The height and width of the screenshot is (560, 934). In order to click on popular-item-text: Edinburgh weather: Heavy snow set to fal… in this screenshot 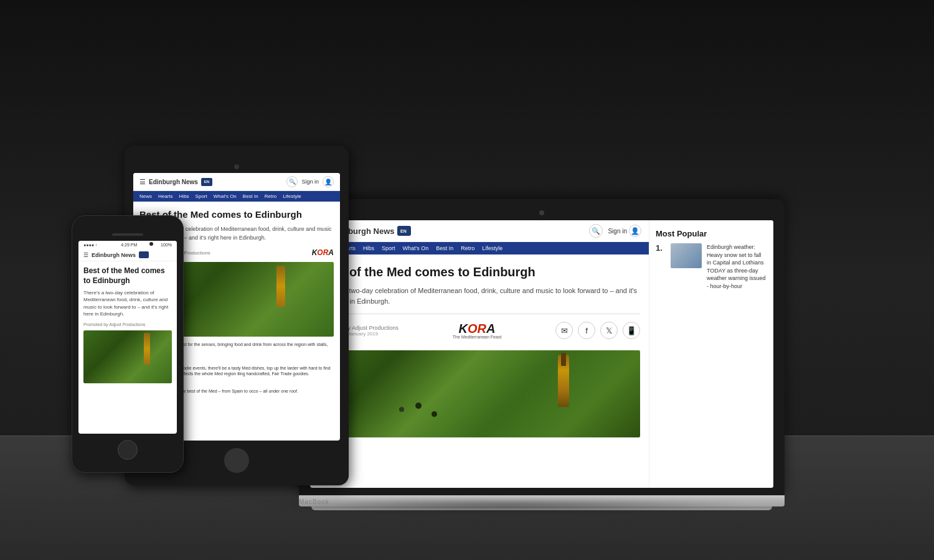, I will do `click(737, 267)`.